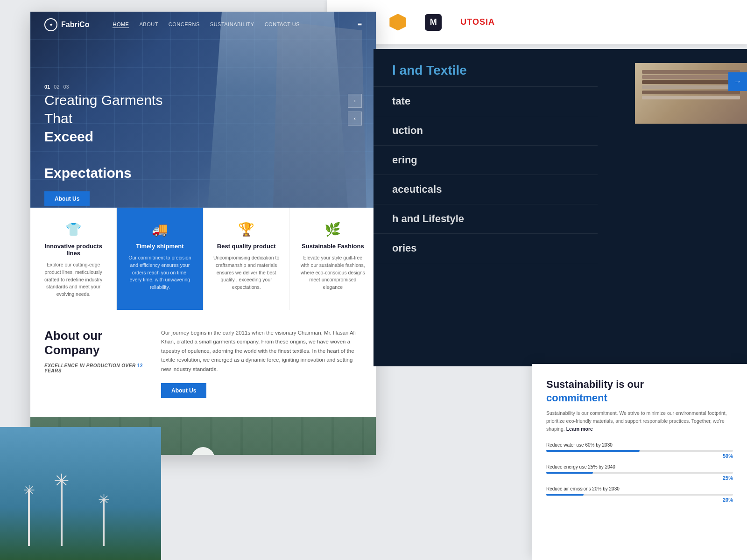 This screenshot has width=747, height=560. What do you see at coordinates (565, 495) in the screenshot?
I see `progress-bar-air-fill` at bounding box center [565, 495].